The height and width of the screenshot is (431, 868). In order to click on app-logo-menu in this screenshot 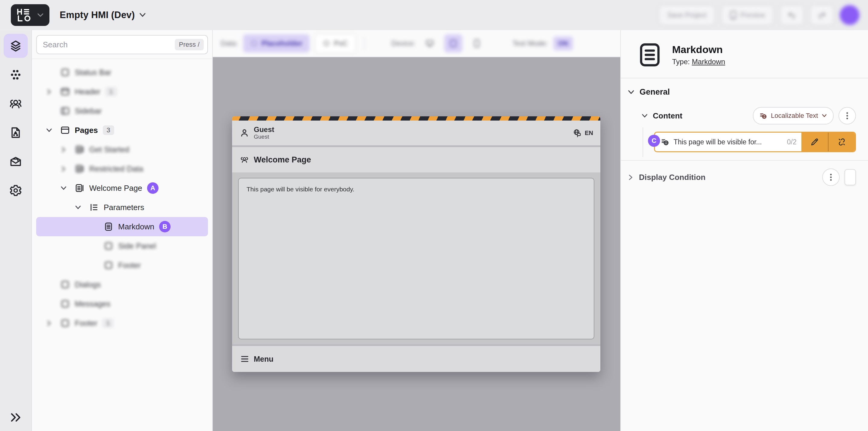, I will do `click(30, 15)`.